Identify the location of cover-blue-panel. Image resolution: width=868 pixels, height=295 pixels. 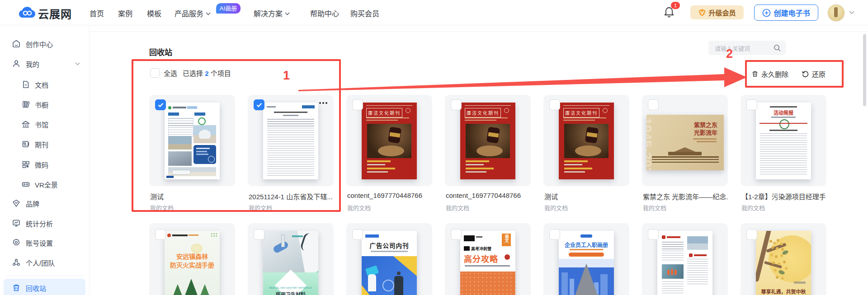
(205, 155).